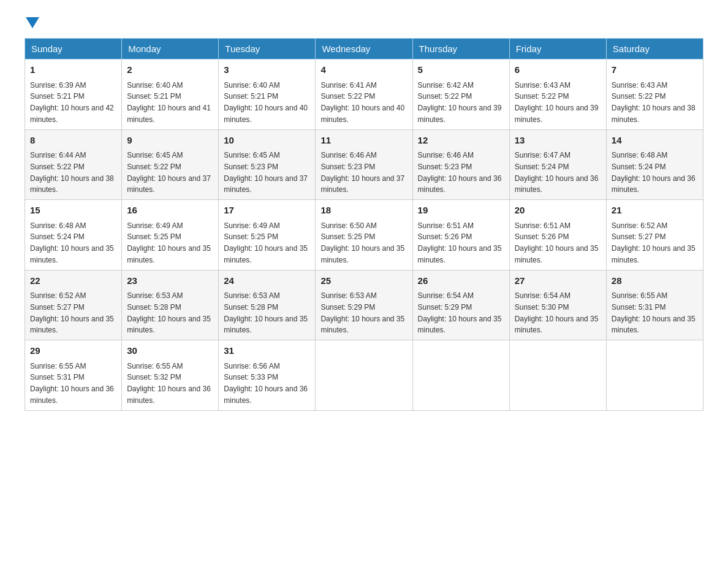  What do you see at coordinates (364, 141) in the screenshot?
I see `day-number: 11` at bounding box center [364, 141].